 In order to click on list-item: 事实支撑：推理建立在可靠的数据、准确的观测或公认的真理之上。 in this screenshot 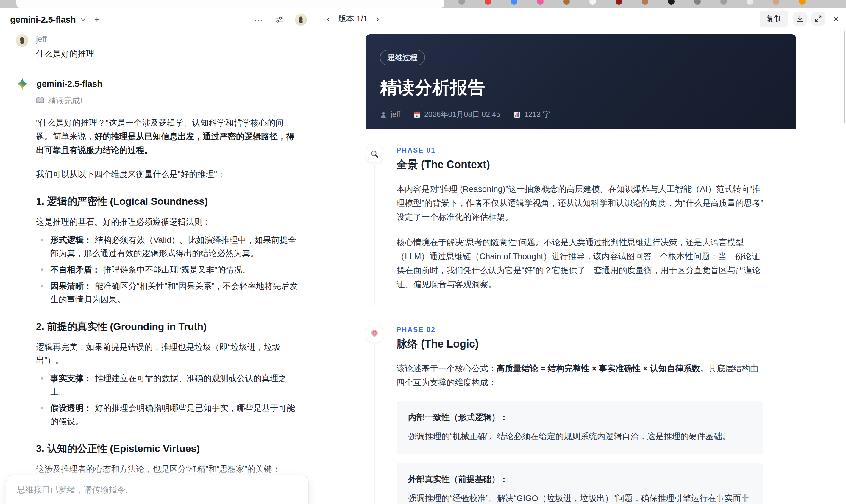, I will do `click(168, 385)`.